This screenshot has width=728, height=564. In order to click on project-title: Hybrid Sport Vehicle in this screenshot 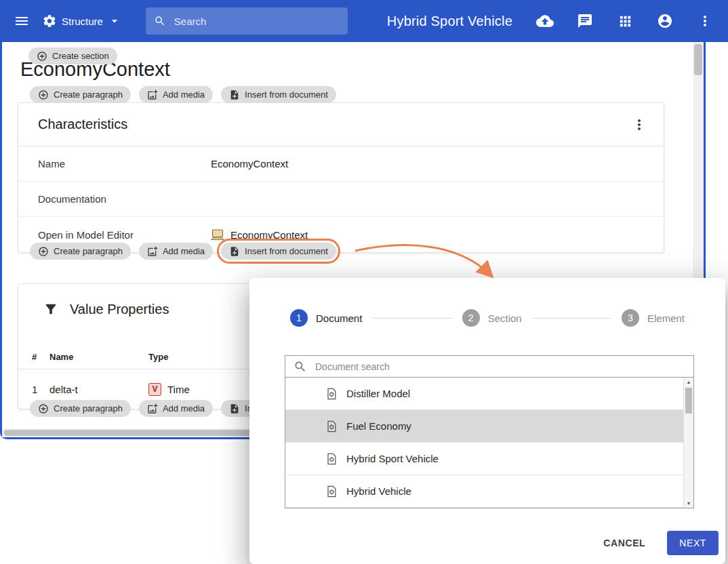, I will do `click(450, 22)`.